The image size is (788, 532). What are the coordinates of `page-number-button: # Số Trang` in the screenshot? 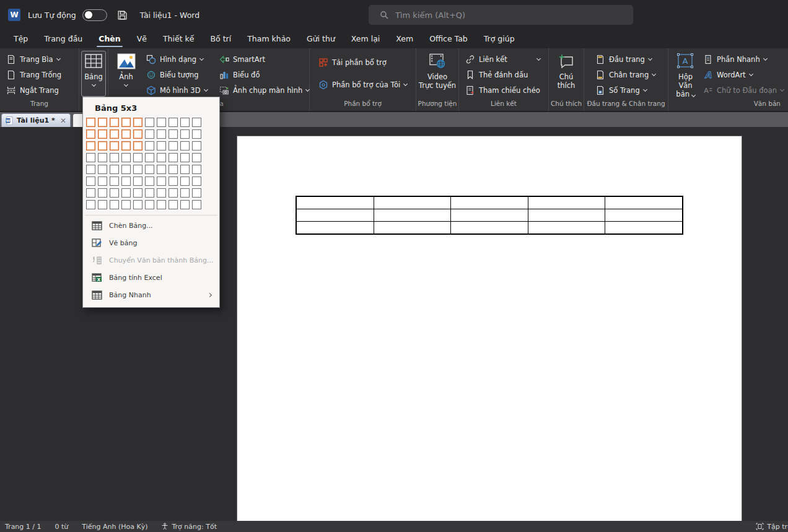 It's located at (629, 90).